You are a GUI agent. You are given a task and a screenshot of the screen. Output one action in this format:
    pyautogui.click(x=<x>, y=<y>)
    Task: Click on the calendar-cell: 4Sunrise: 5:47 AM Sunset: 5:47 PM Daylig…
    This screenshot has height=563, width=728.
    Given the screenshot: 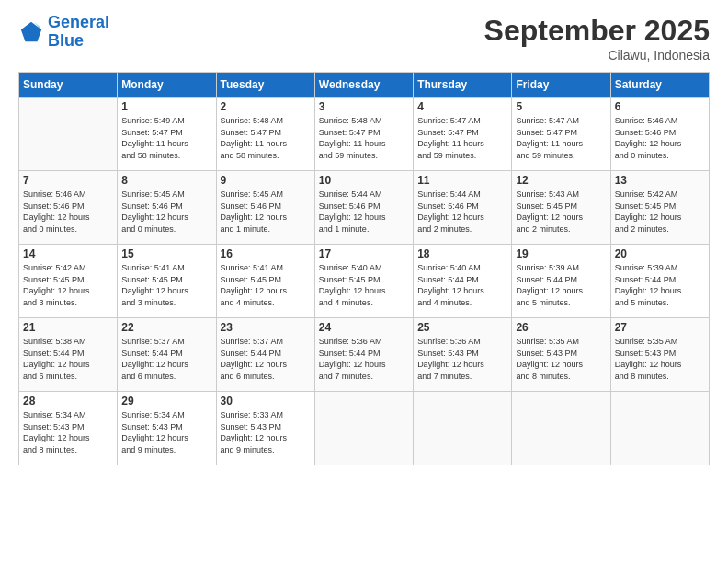 What is the action you would take?
    pyautogui.click(x=463, y=134)
    